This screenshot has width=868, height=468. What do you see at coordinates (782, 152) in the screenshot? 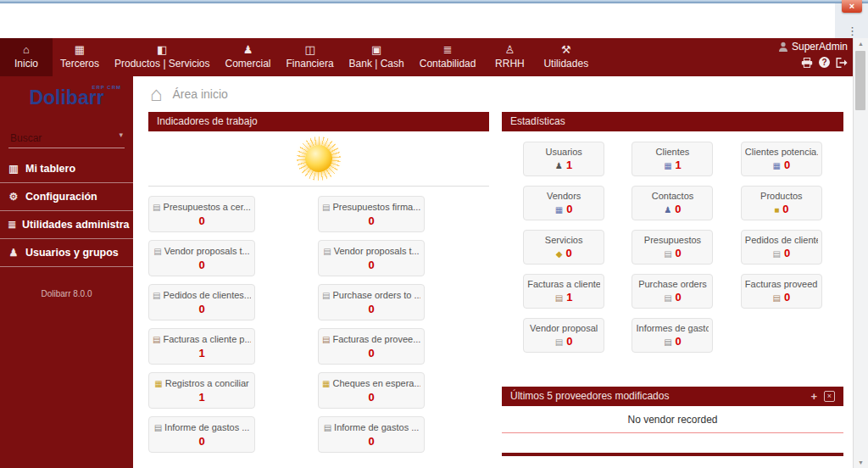
I see `stat-label: Clientes potencia...` at bounding box center [782, 152].